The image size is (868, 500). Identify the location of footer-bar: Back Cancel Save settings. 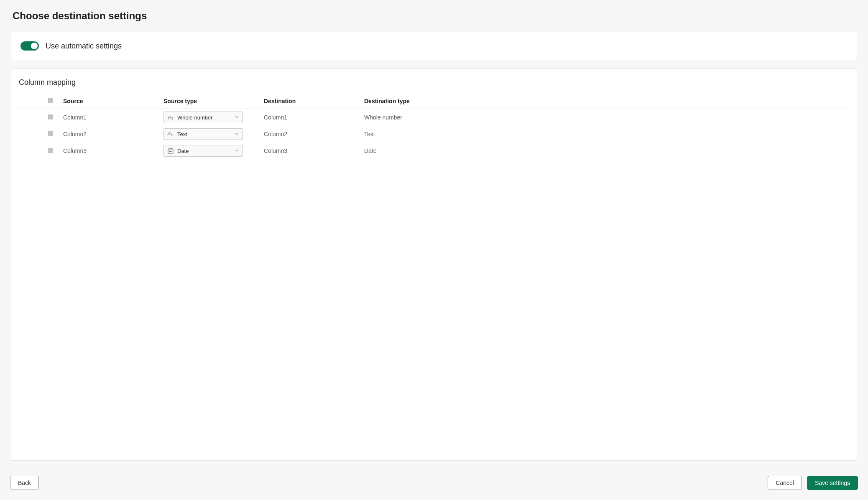
(434, 480).